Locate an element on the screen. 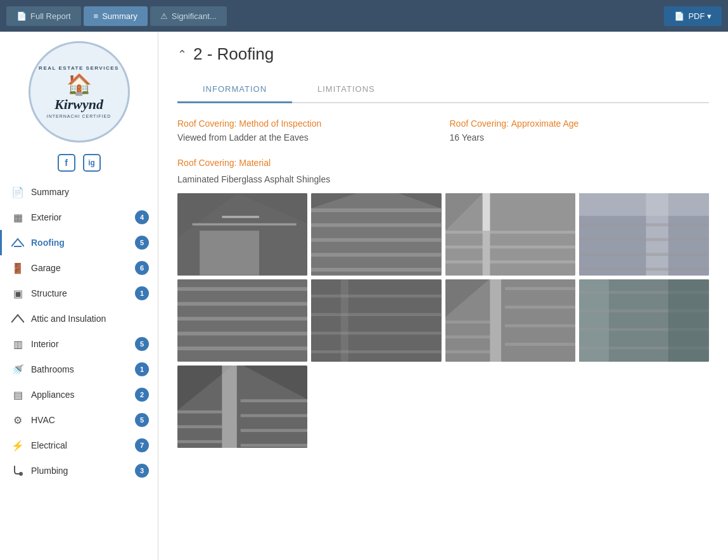 The width and height of the screenshot is (728, 560). summary-button: ≡ Summary is located at coordinates (115, 16).